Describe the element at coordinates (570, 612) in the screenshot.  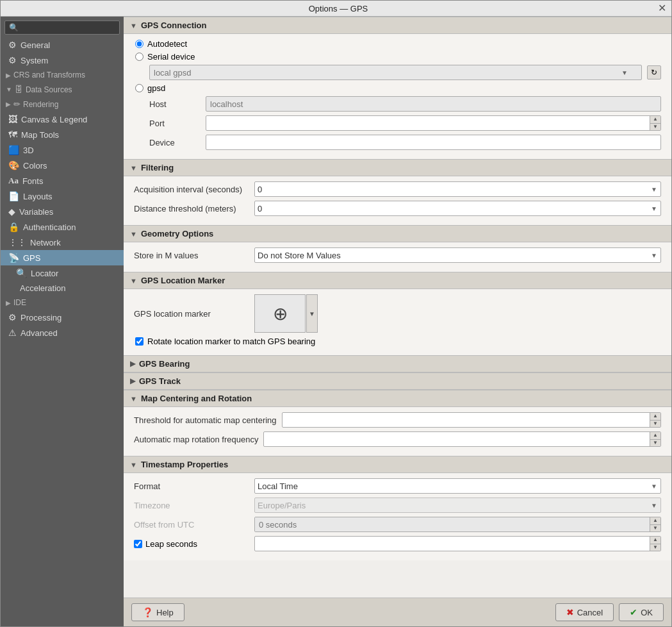
I see `cancel-icon: ✖` at that location.